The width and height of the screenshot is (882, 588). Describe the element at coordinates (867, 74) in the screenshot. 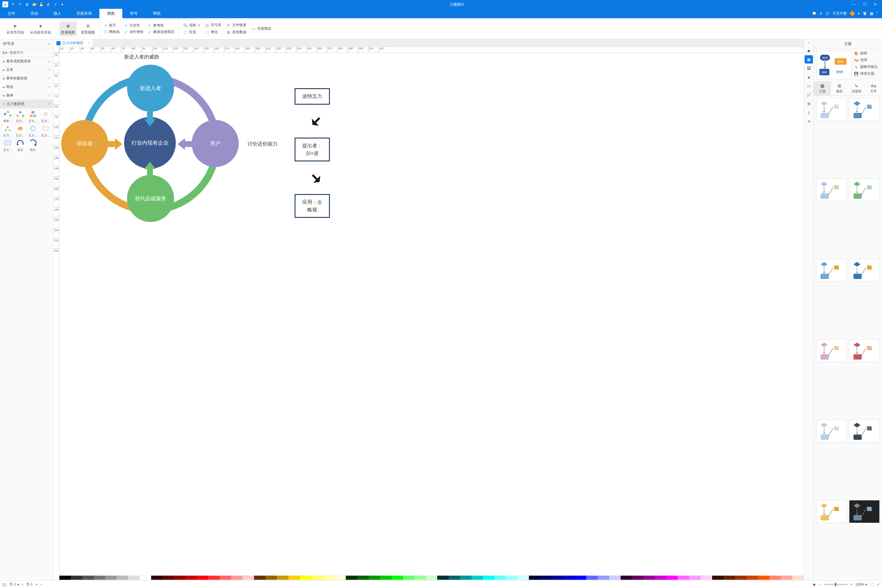

I see `theme-save-button: 💾保存主题` at that location.